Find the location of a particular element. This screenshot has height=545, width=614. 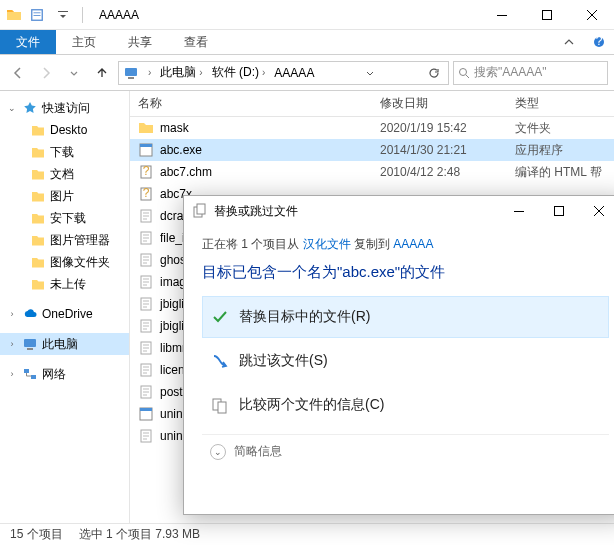

dialog-title: 替换或跳过文件 is located at coordinates (356, 212).